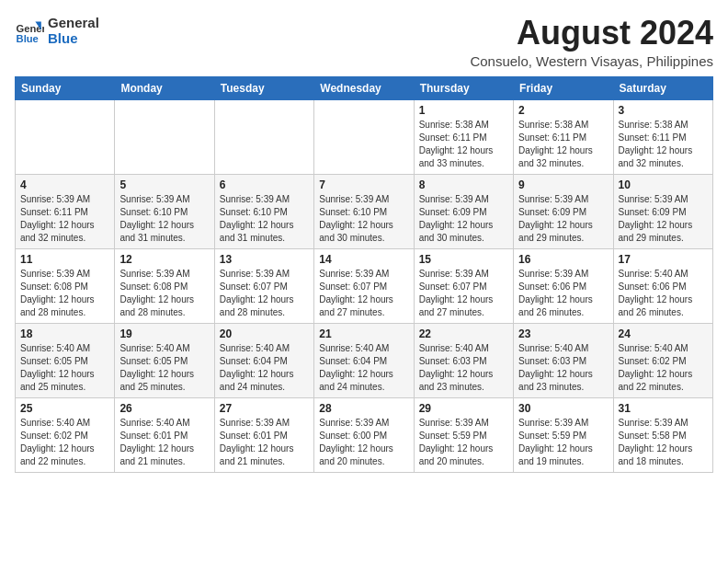 This screenshot has width=728, height=563. Describe the element at coordinates (364, 185) in the screenshot. I see `day-number: 7` at that location.